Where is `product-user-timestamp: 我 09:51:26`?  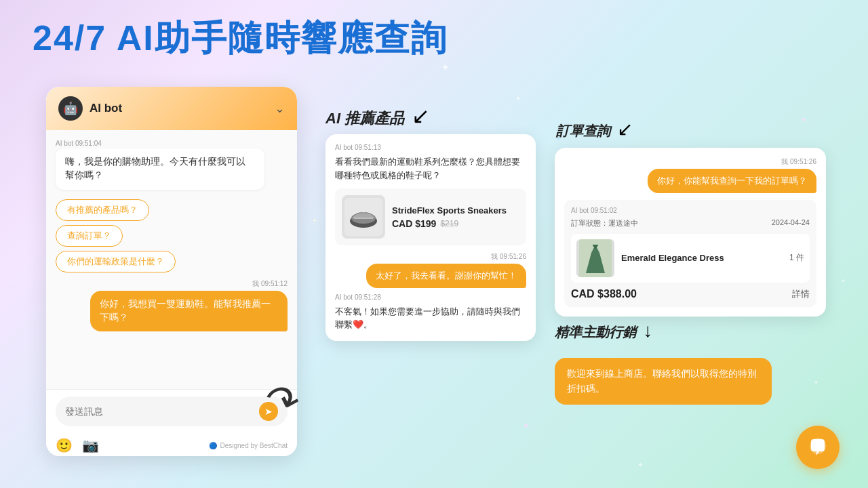 product-user-timestamp: 我 09:51:26 is located at coordinates (509, 257).